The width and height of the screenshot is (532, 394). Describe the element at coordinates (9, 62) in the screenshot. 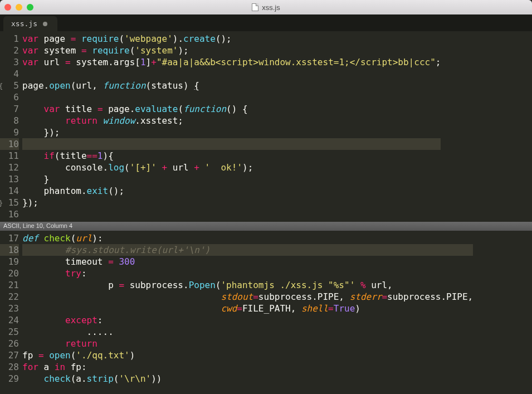

I see `line-number: 3` at that location.